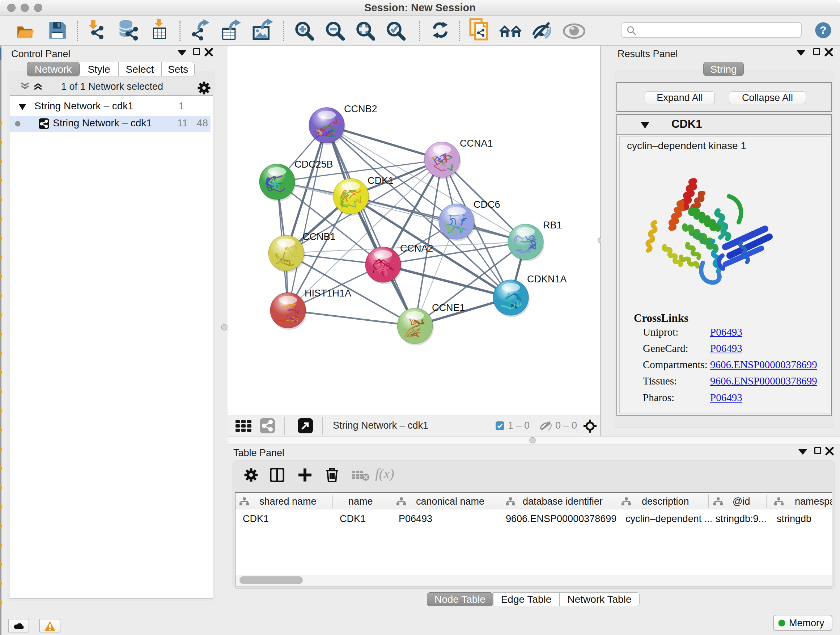 The height and width of the screenshot is (635, 840). What do you see at coordinates (328, 293) in the screenshot?
I see `svg-text: HIST1H1A` at bounding box center [328, 293].